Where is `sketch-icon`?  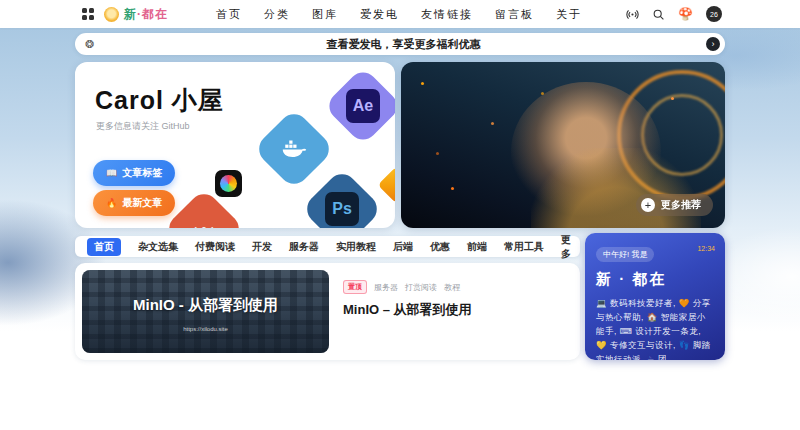 sketch-icon is located at coordinates (386, 186).